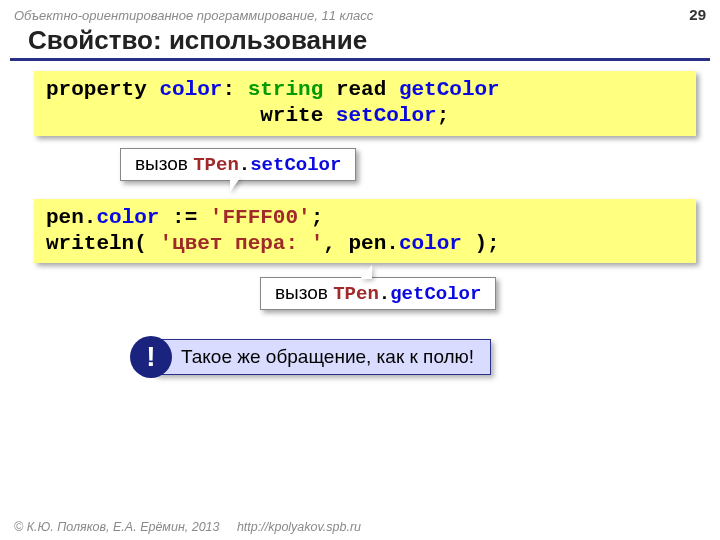  What do you see at coordinates (322, 357) in the screenshot?
I see `note-text: Такое же обращение, как к полю!` at bounding box center [322, 357].